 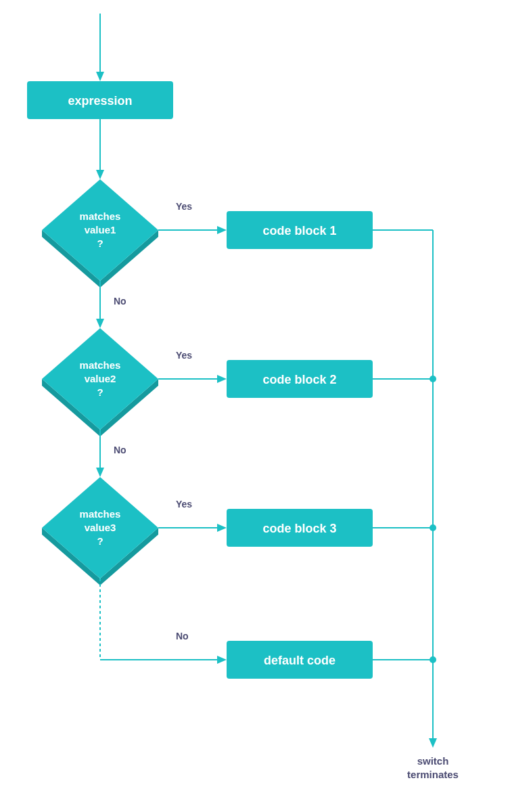 I want to click on d3-text-3: ?, so click(x=100, y=541).